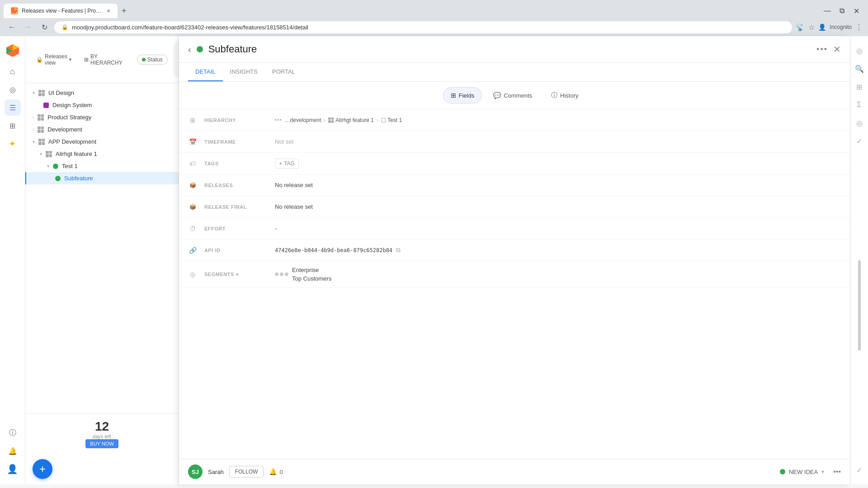 The width and height of the screenshot is (868, 488). Describe the element at coordinates (859, 305) in the screenshot. I see `scrollbar-area` at that location.